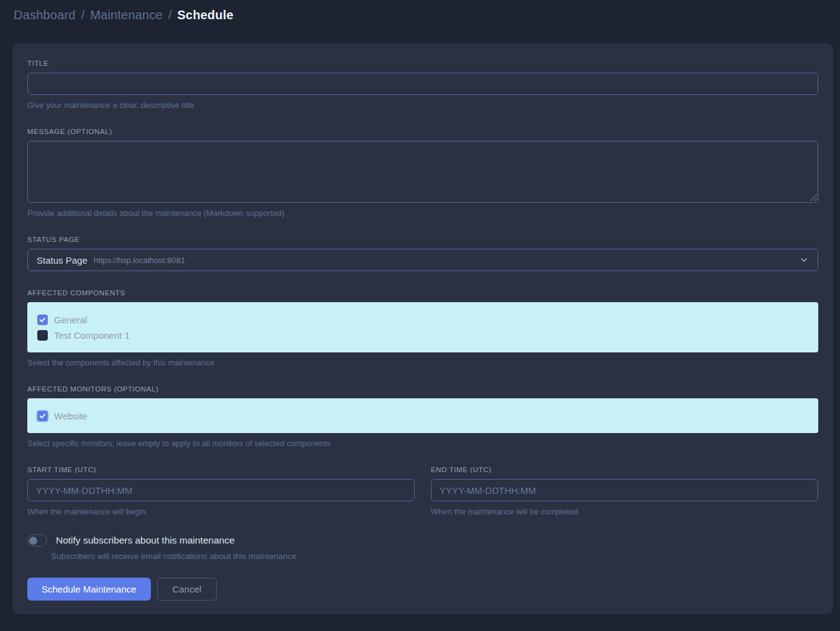  Describe the element at coordinates (423, 417) in the screenshot. I see `monitors-group: AFFECTED MONITORS (OPTIONAL) Website Sel…` at that location.